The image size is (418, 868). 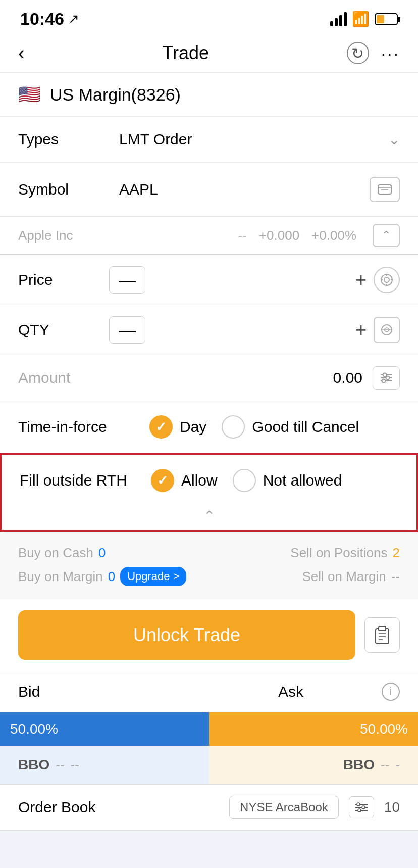 What do you see at coordinates (209, 280) in the screenshot?
I see `price-row: Price — +` at bounding box center [209, 280].